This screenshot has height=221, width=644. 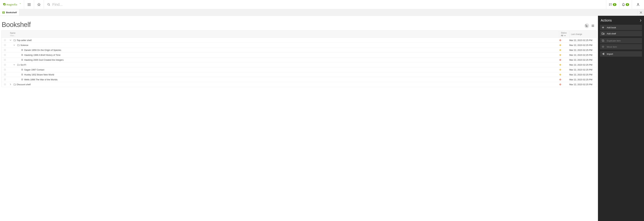 I want to click on row-name: Sci-Fi, so click(x=23, y=65).